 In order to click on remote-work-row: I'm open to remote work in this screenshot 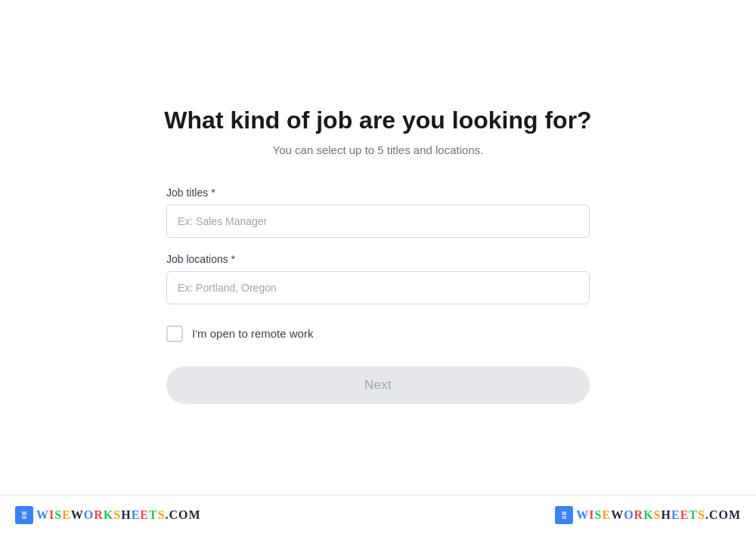, I will do `click(378, 334)`.